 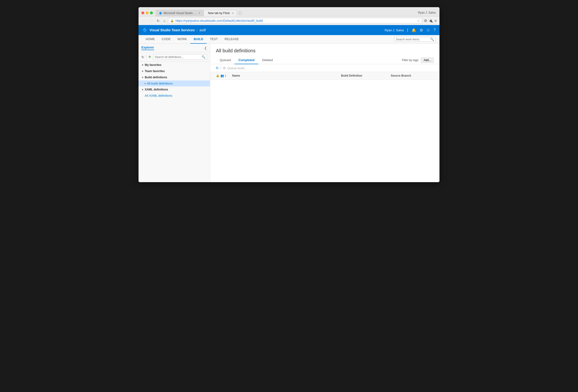 What do you see at coordinates (174, 65) in the screenshot?
I see `sidebar-section-my-favorites: ▼ My favorites` at bounding box center [174, 65].